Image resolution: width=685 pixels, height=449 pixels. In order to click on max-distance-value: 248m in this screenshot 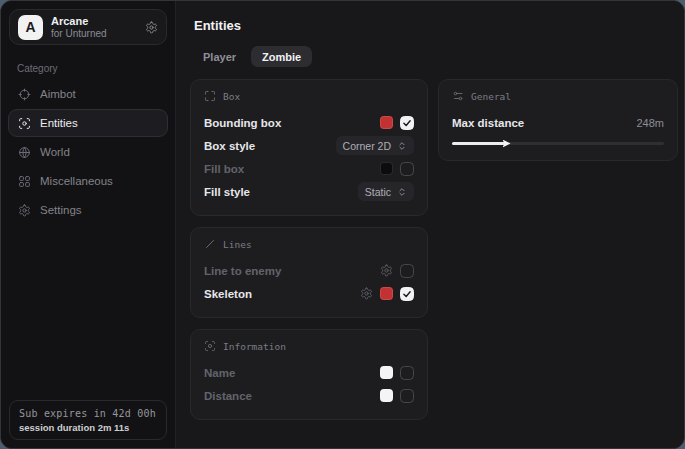, I will do `click(650, 123)`.